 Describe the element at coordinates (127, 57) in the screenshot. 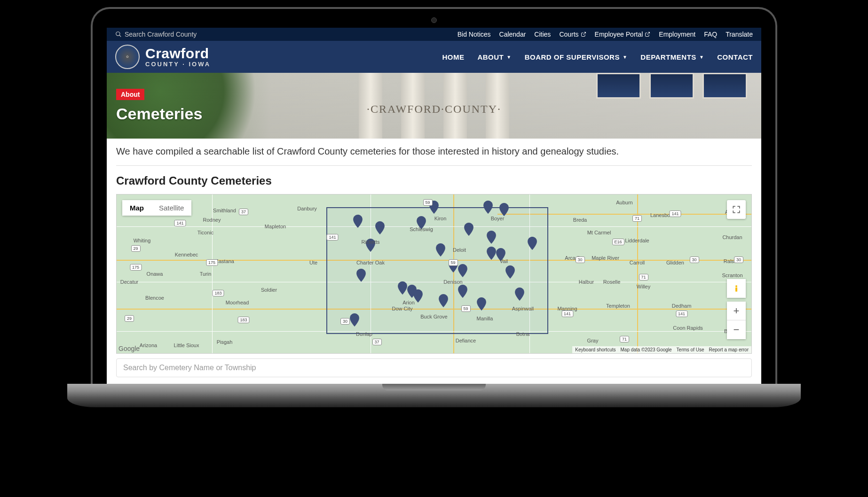

I see `county-seal-icon: ✿` at that location.